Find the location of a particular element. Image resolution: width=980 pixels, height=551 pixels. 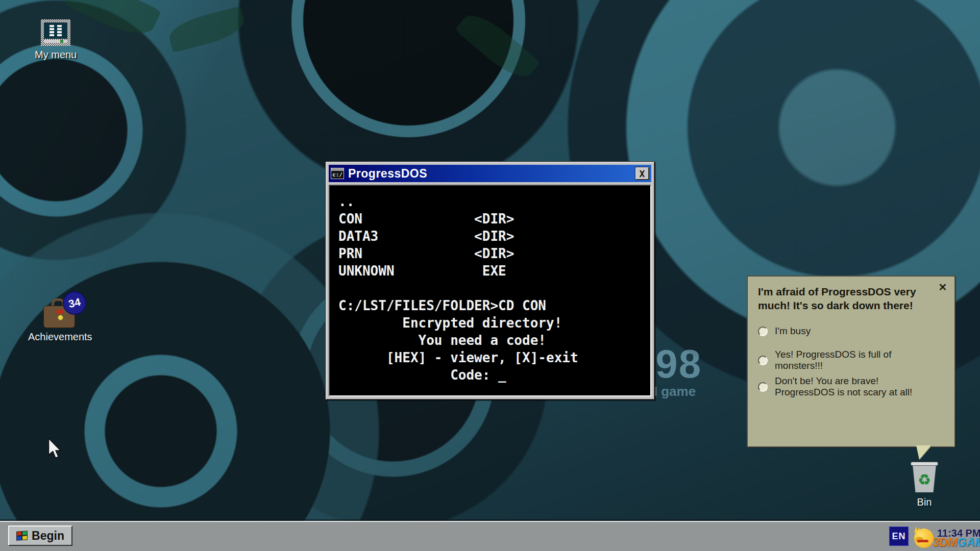

window-title: ProgressDOS is located at coordinates (492, 173).